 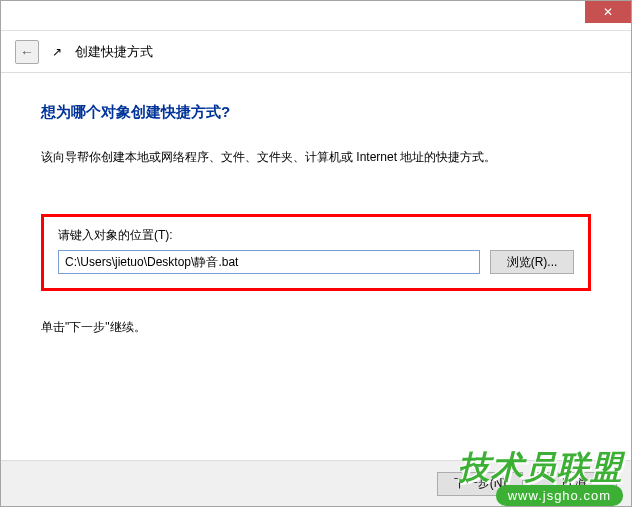 I want to click on browse-button: 浏览(R)..., so click(x=532, y=262).